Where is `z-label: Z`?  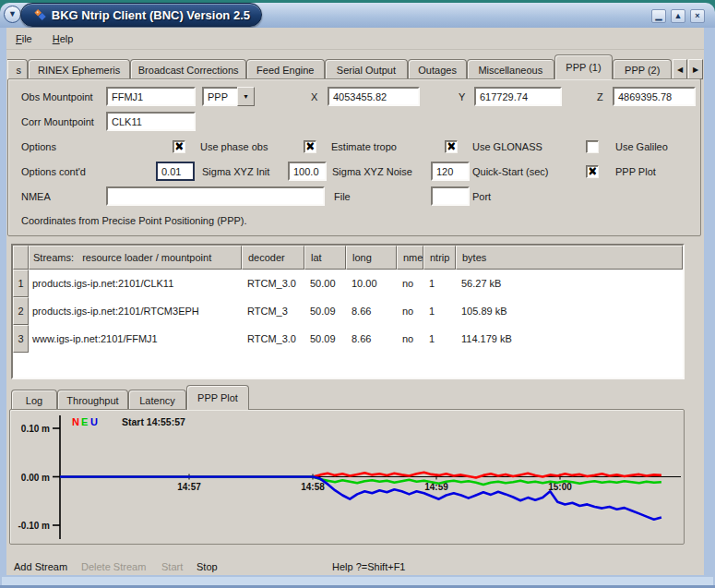
z-label: Z is located at coordinates (600, 97).